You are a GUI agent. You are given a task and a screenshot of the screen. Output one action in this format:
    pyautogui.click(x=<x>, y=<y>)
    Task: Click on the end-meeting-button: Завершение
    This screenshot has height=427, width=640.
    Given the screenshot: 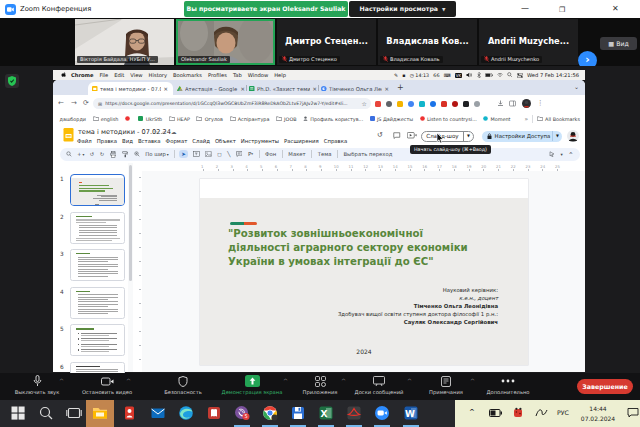 What is the action you would take?
    pyautogui.click(x=605, y=386)
    